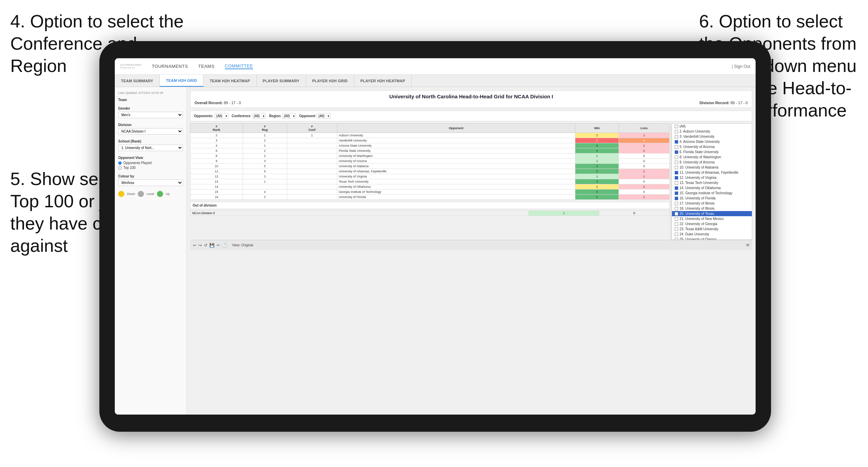  What do you see at coordinates (120, 168) in the screenshot?
I see `radio-dot-top100` at bounding box center [120, 168].